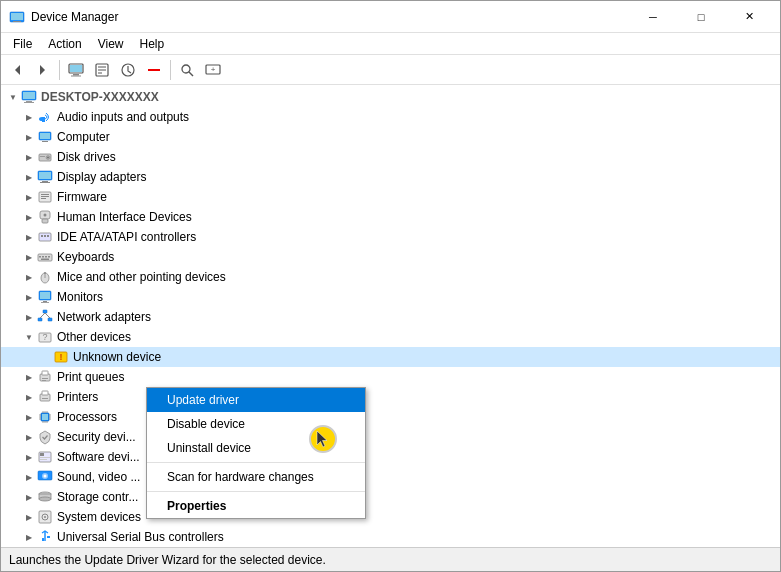  What do you see at coordinates (256, 400) in the screenshot?
I see `ctx-update-driver: Update driver` at bounding box center [256, 400].